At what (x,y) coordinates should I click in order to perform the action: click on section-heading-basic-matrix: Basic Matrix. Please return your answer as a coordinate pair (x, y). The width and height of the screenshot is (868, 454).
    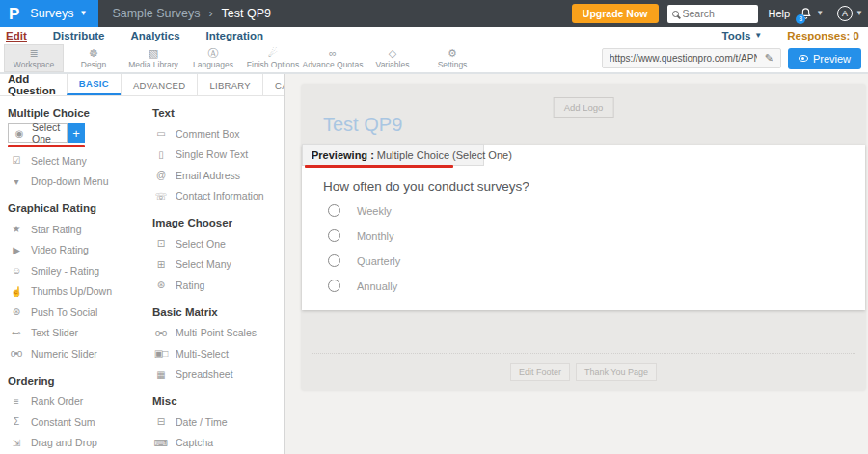
    Looking at the image, I should click on (216, 312).